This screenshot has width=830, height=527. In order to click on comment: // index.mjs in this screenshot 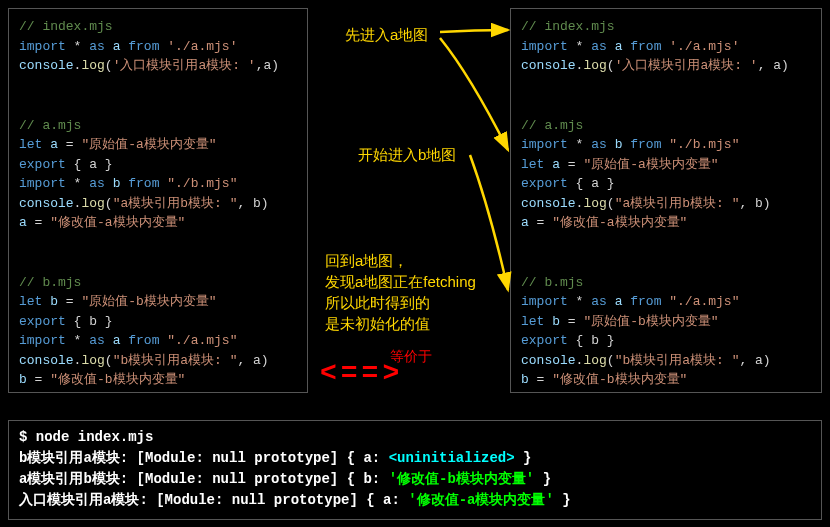, I will do `click(66, 26)`.